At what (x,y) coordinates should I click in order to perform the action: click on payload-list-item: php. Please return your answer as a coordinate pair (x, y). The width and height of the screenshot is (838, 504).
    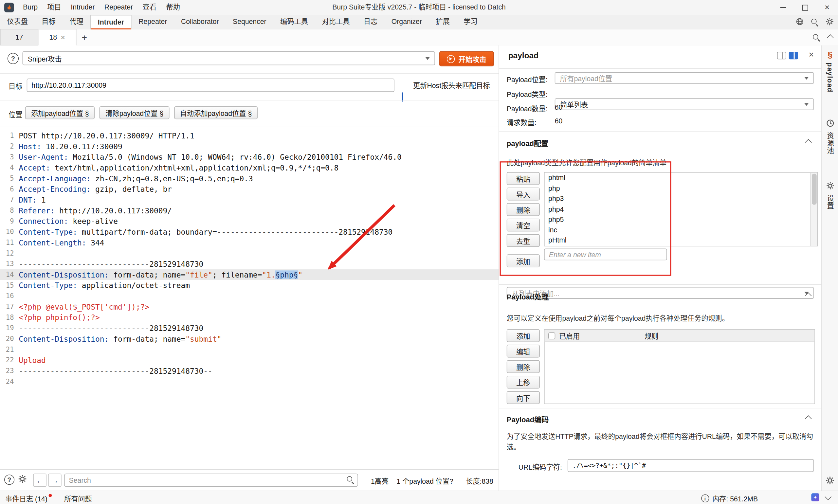
    Looking at the image, I should click on (678, 188).